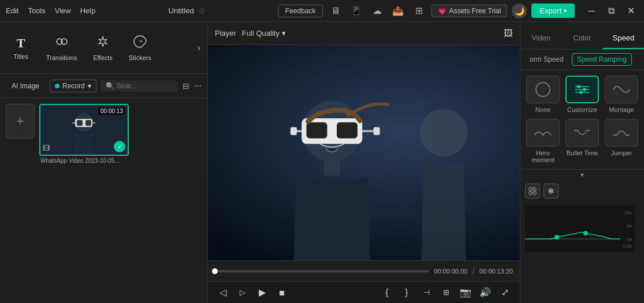  I want to click on effects-label: Effects, so click(103, 58).